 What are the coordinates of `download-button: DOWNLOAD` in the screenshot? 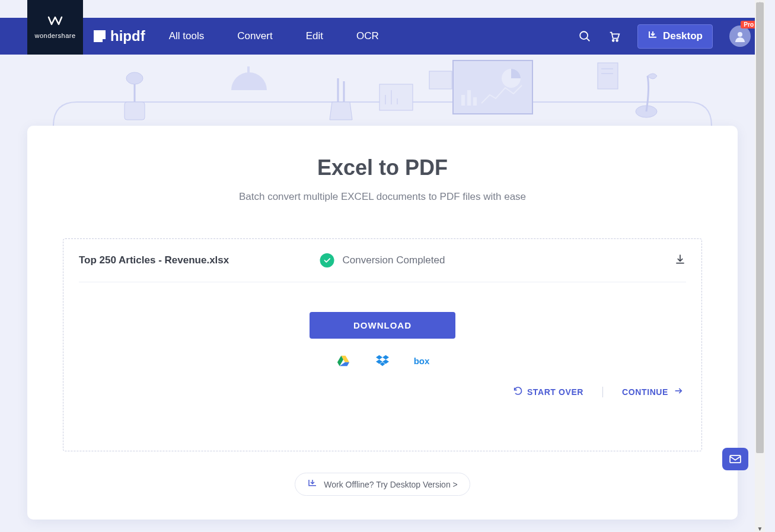 It's located at (382, 325).